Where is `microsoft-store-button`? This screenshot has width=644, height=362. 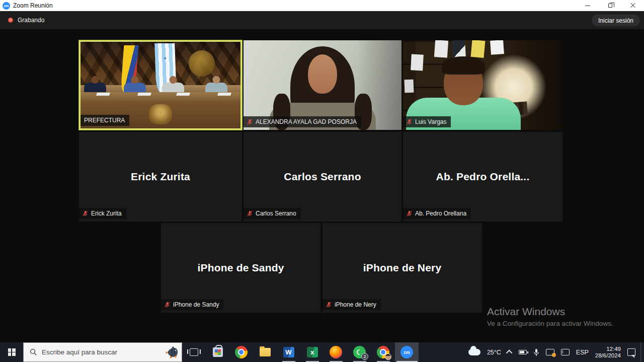 microsoft-store-button is located at coordinates (217, 352).